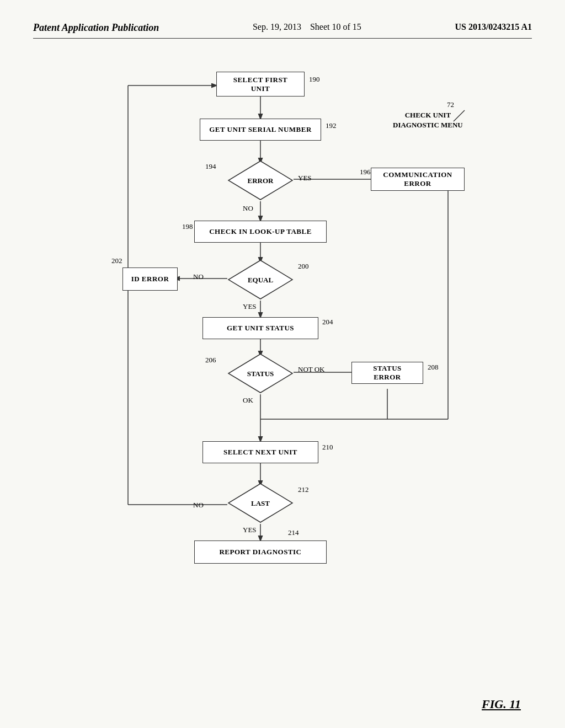 The width and height of the screenshot is (565, 728). What do you see at coordinates (199, 505) in the screenshot?
I see `last-no-label: NO` at bounding box center [199, 505].